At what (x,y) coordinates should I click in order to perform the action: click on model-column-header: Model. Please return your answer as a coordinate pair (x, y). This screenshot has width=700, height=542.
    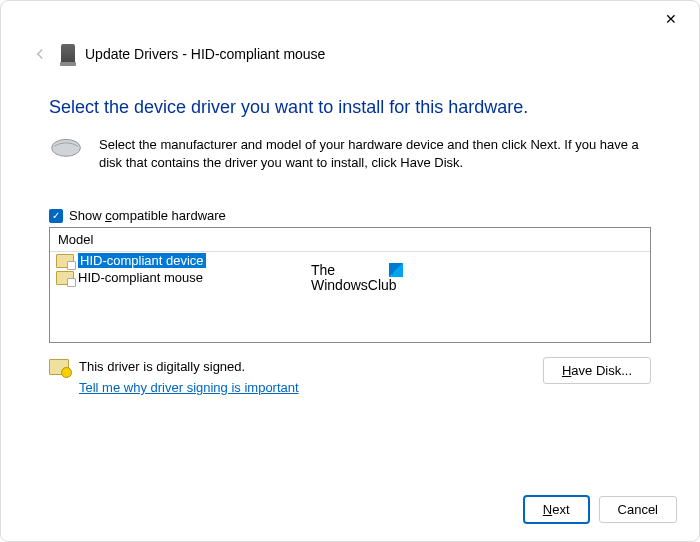
    Looking at the image, I should click on (350, 240).